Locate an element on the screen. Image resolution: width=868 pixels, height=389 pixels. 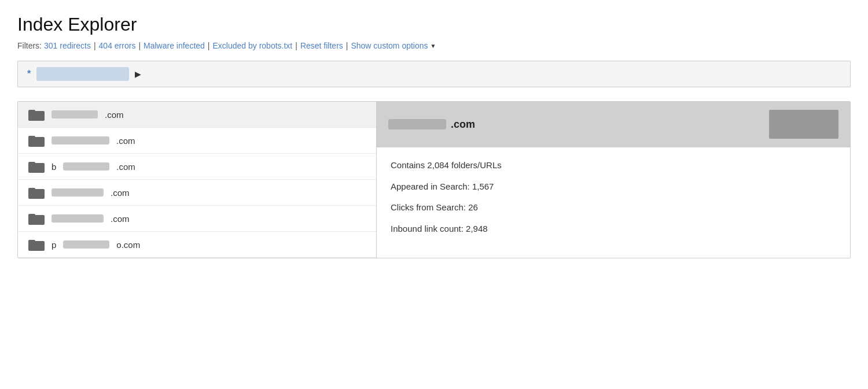
item-prefix: p is located at coordinates (54, 245).